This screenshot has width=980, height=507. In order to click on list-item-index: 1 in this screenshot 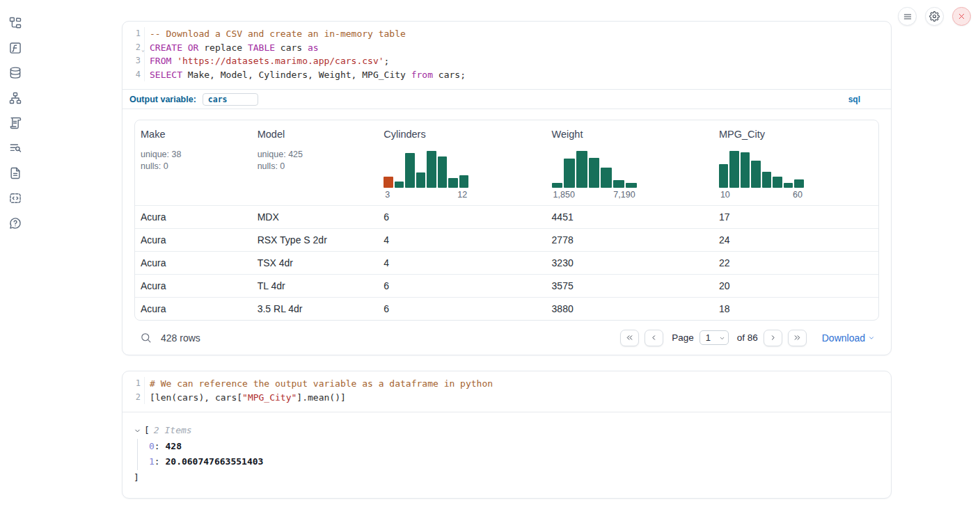, I will do `click(152, 462)`.